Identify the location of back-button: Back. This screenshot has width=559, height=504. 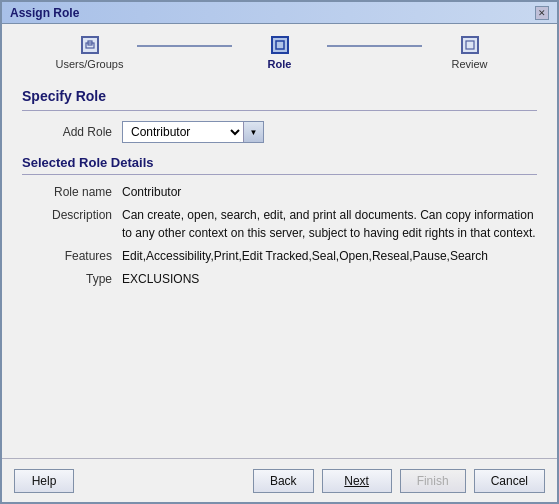
(284, 481).